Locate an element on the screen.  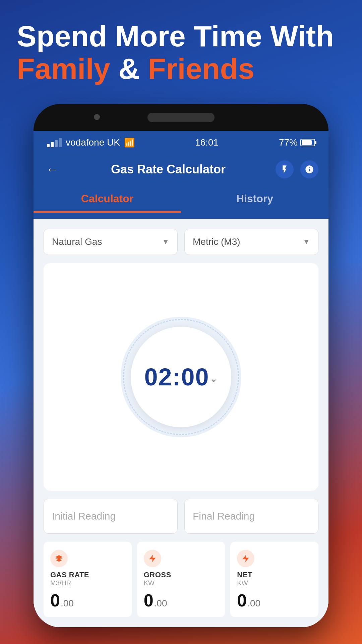
battery-container: 77% is located at coordinates (297, 143).